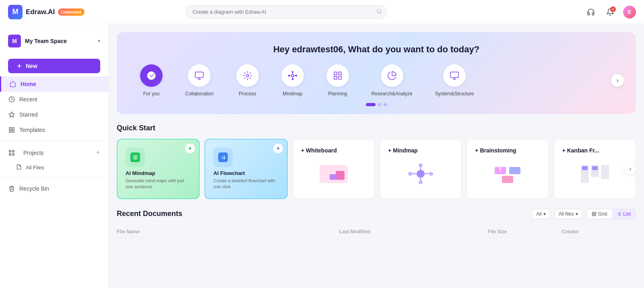 Image resolution: width=644 pixels, height=288 pixels. I want to click on sidebar-item-projects: Projects +, so click(54, 153).